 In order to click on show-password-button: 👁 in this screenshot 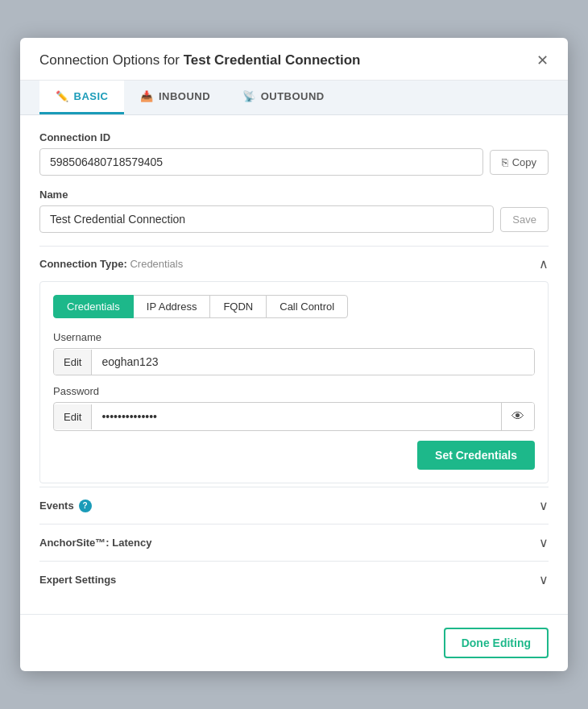, I will do `click(517, 417)`.